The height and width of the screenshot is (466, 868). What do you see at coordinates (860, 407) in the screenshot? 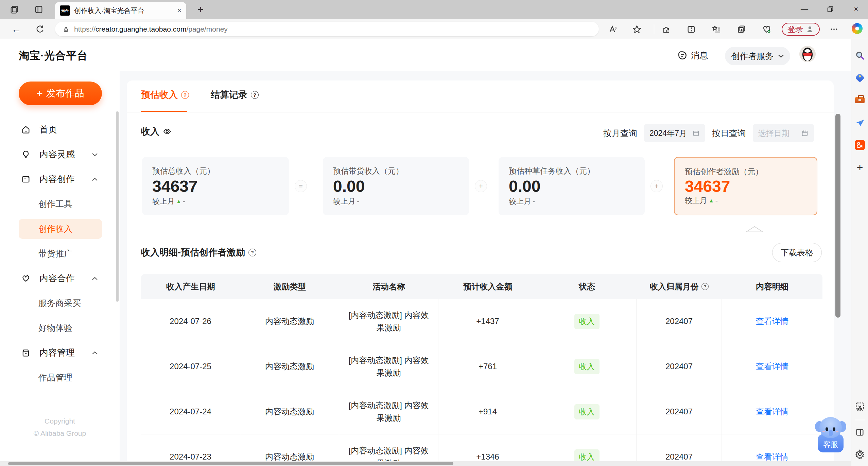
I see `screenshot-icon` at bounding box center [860, 407].